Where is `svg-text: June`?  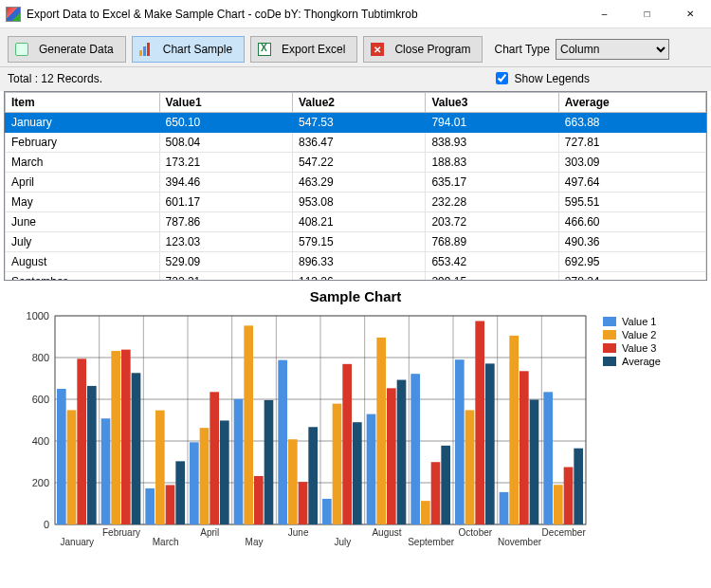 svg-text: June is located at coordinates (299, 533).